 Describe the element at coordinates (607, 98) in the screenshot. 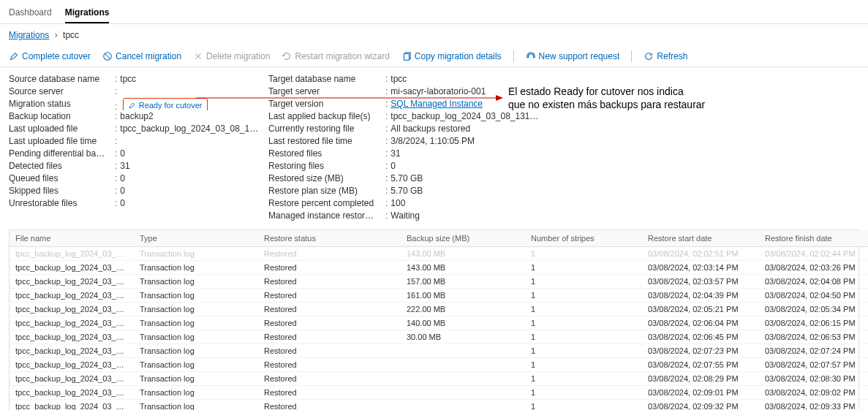

I see `annotation-text: El estado Ready for cutover nos indica q…` at that location.